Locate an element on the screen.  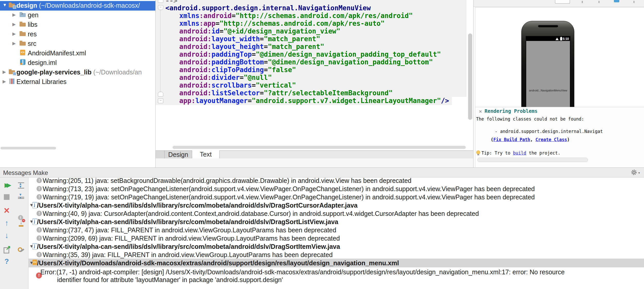
stop-icon is located at coordinates (7, 197).